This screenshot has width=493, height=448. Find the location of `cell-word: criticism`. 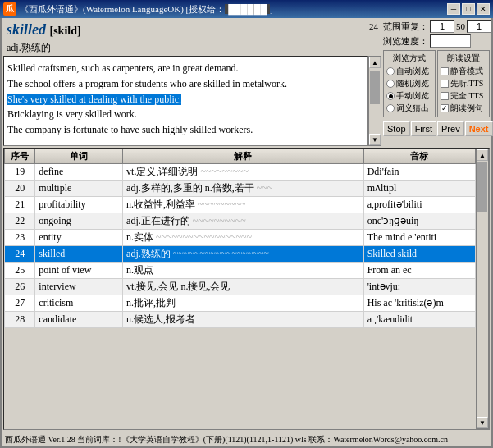

cell-word: criticism is located at coordinates (79, 304).